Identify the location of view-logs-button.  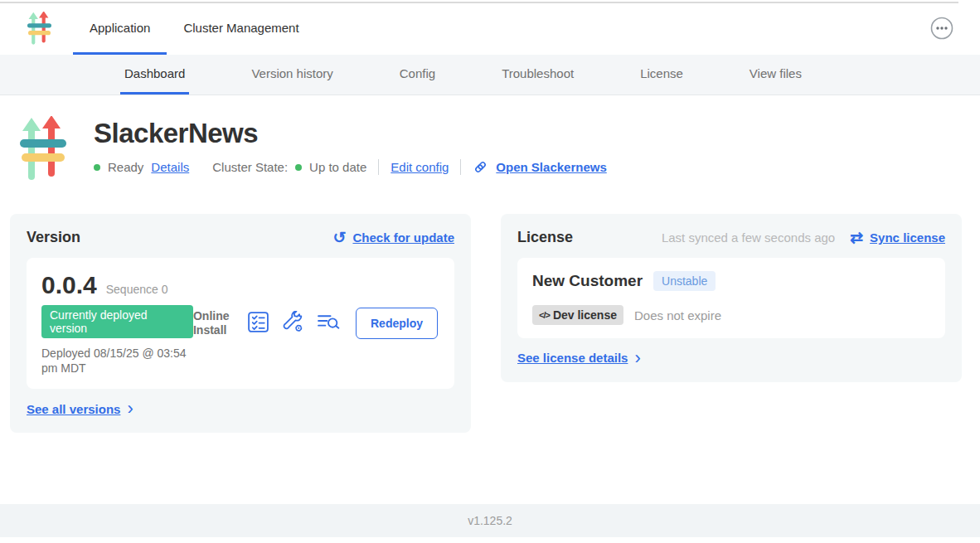
(328, 323).